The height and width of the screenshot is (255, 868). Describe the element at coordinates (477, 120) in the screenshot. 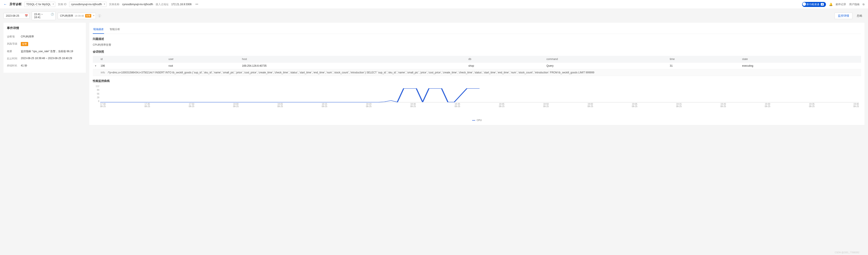

I see `chart-legend: CPU` at that location.